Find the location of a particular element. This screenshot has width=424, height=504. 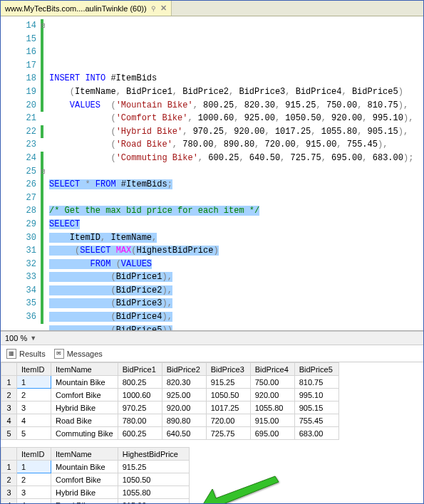

cell: 720.00 is located at coordinates (228, 421).